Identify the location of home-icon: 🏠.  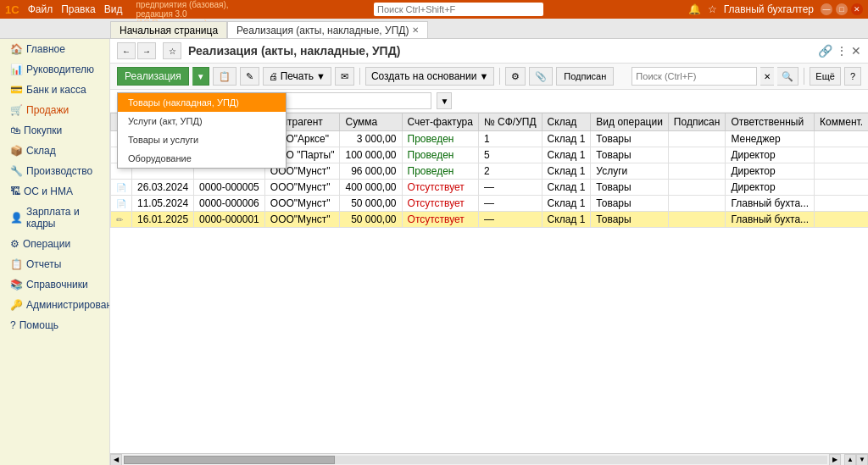
(17, 49).